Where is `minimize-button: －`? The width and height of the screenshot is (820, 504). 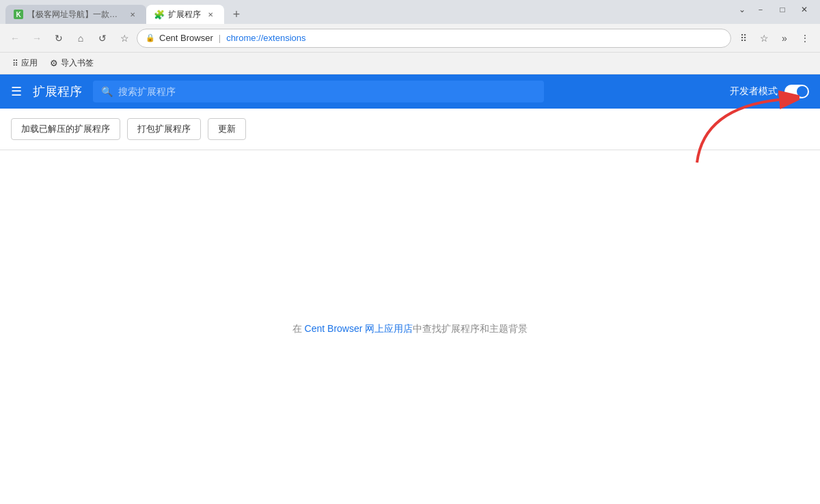
minimize-button: － is located at coordinates (761, 10).